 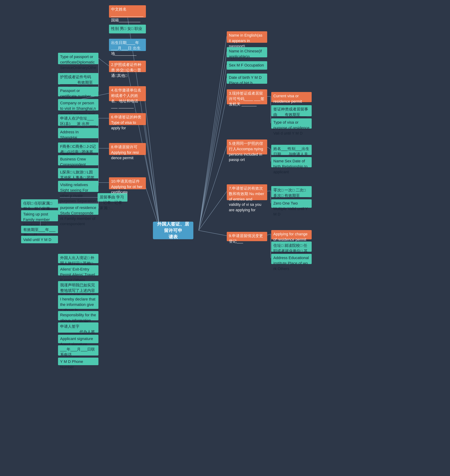 I want to click on node-date-phone-en: Y M D Phone Number, so click(x=78, y=362).